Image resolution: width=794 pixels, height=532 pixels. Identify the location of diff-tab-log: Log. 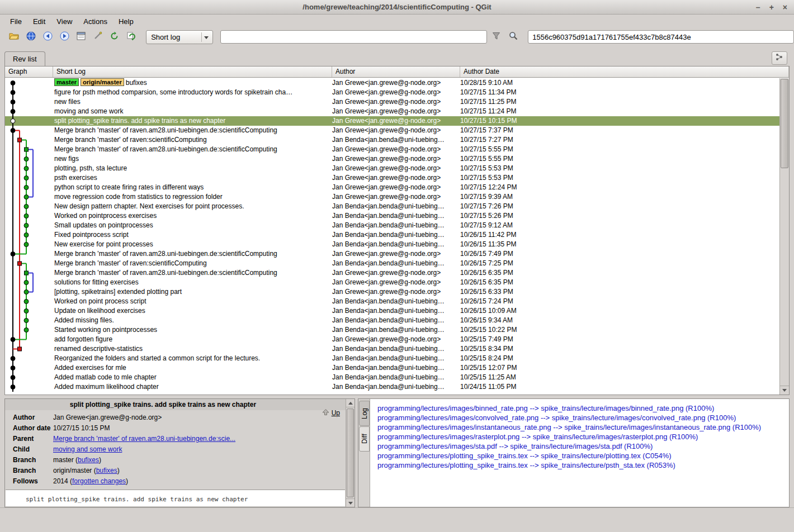
(365, 414).